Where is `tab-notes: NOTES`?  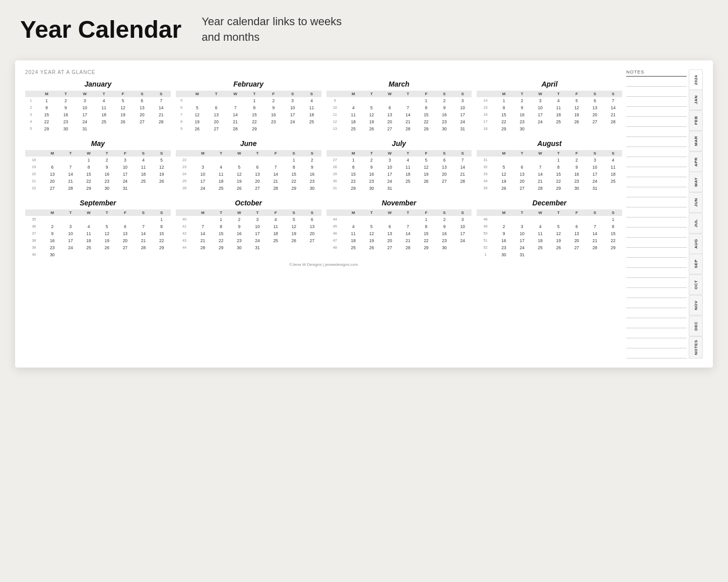
tab-notes: NOTES is located at coordinates (696, 347).